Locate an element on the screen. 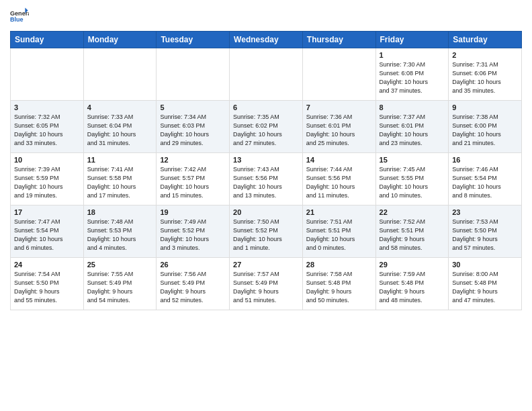 Image resolution: width=532 pixels, height=411 pixels. weekday-header: Saturday is located at coordinates (485, 40).